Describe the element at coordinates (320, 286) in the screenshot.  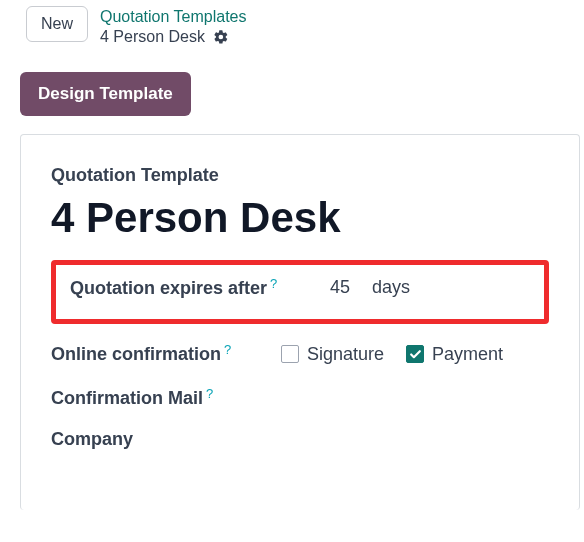
I see `expire-value: 45` at that location.